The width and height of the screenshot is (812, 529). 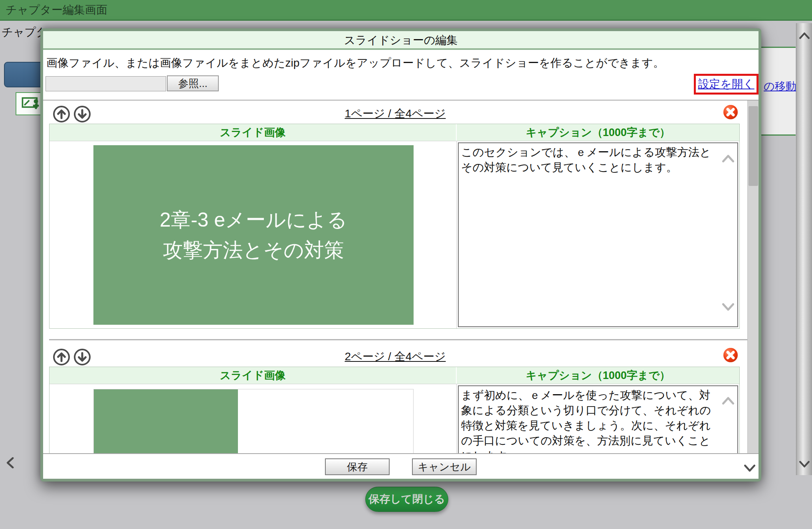 What do you see at coordinates (401, 61) in the screenshot?
I see `dialog-description: 画像ファイル、または画像ファイルをまとめたzipファイルをアップロードして、スラ…` at bounding box center [401, 61].